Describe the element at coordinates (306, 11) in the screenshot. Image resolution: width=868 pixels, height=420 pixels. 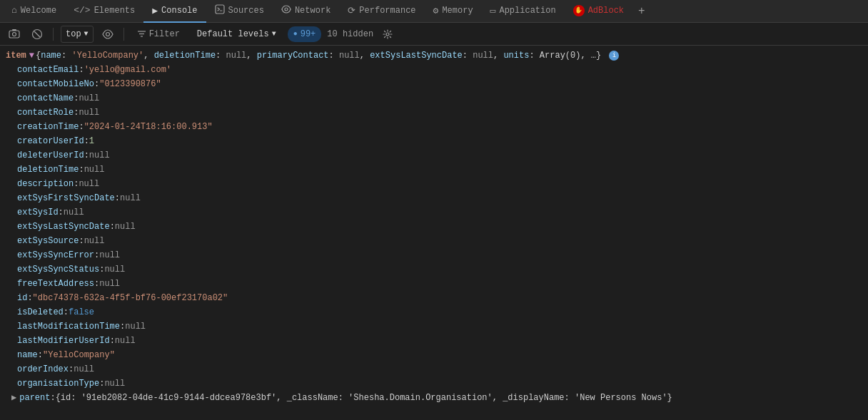
I see `tab-network: Network` at that location.